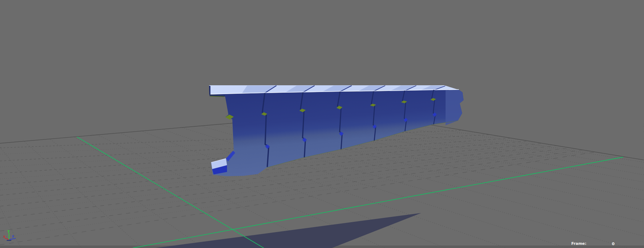  I want to click on status-bar: Frame: 0, so click(593, 244).